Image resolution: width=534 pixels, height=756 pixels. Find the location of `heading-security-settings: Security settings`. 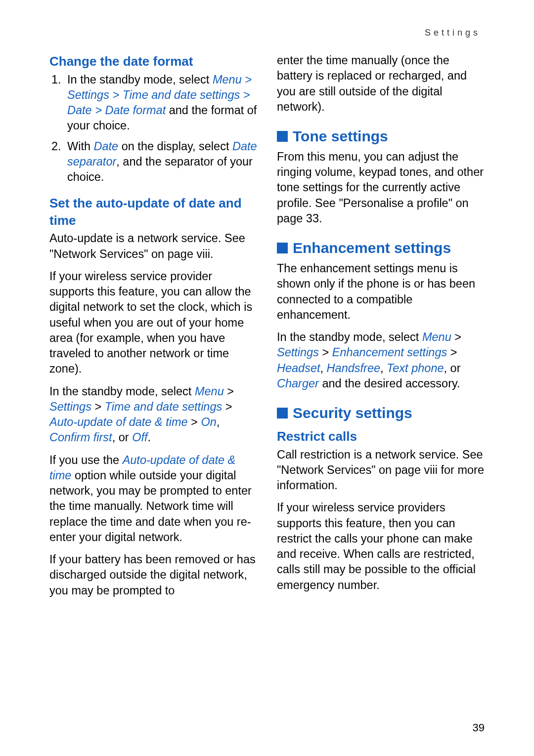

heading-security-settings: Security settings is located at coordinates (381, 413).